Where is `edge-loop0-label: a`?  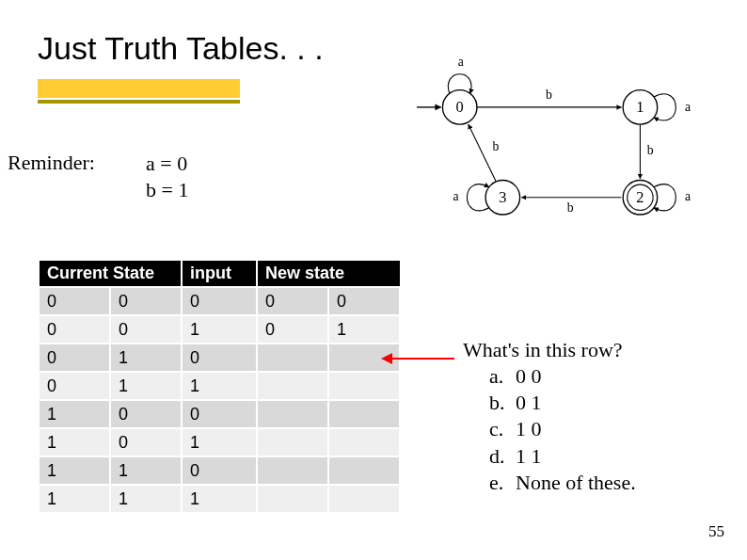 edge-loop0-label: a is located at coordinates (461, 62).